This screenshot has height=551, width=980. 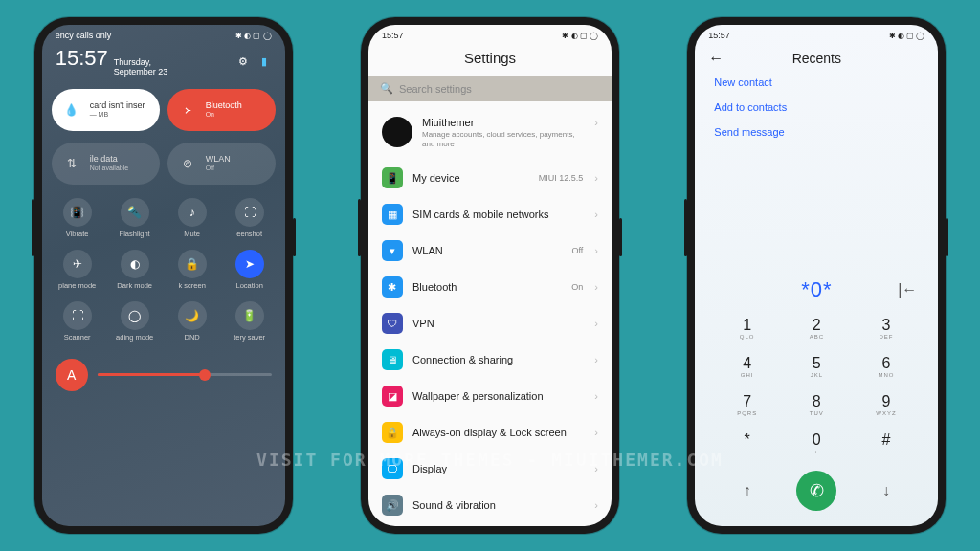 I want to click on qs-tile-Mute: ♪Mute, so click(x=192, y=218).